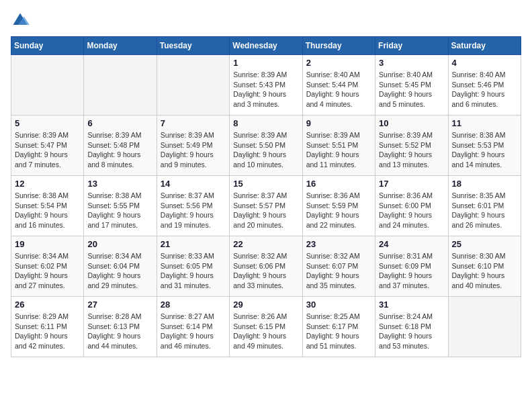 This screenshot has height=411, width=532. I want to click on day-number: 17, so click(411, 184).